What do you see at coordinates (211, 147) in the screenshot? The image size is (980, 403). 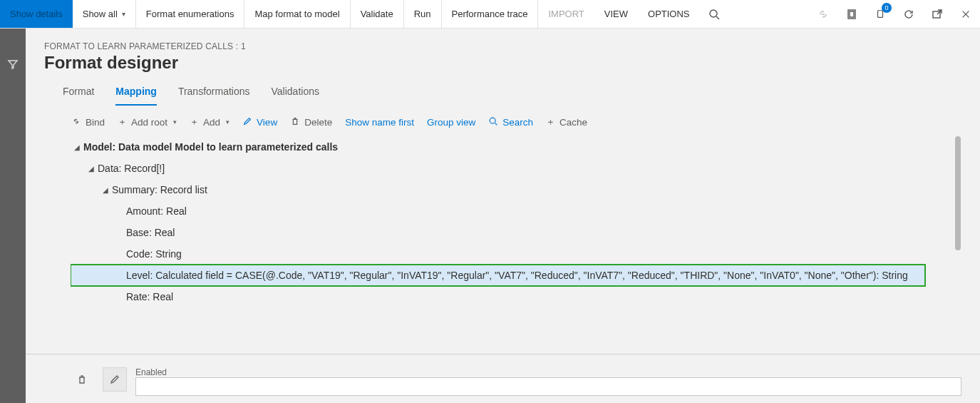 I see `tree-label: Model: Data model Model to learn paramet…` at bounding box center [211, 147].